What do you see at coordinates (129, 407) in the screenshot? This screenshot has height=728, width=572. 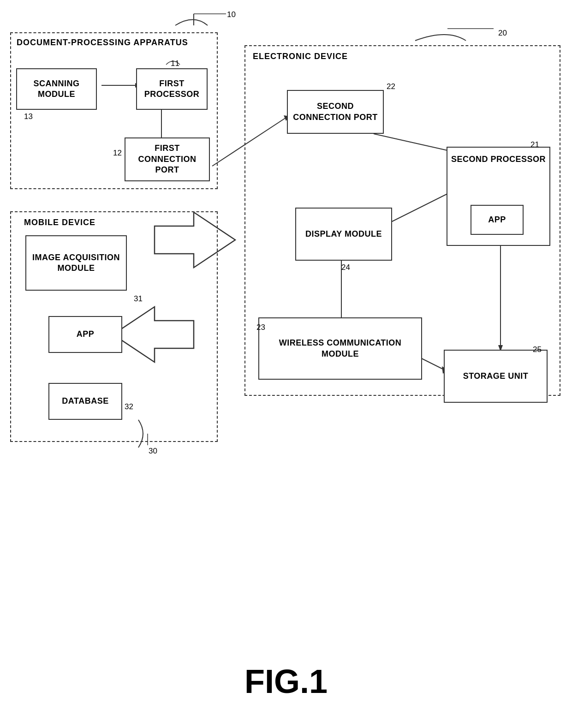 I see `ref-32: 32` at bounding box center [129, 407].